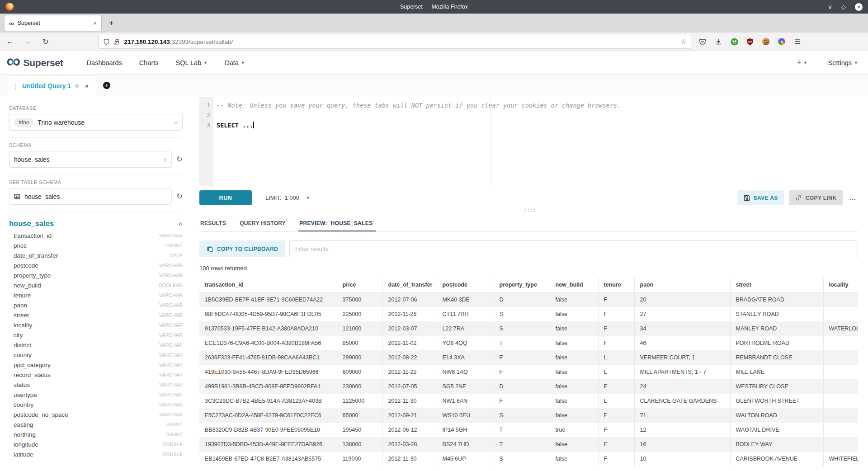  What do you see at coordinates (96, 434) in the screenshot?
I see `schema-column-row: northingBIGINT` at bounding box center [96, 434].